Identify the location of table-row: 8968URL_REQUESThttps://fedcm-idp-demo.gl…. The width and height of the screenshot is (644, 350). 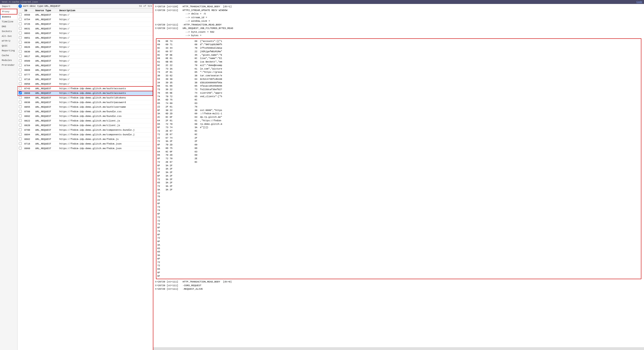
(85, 93).